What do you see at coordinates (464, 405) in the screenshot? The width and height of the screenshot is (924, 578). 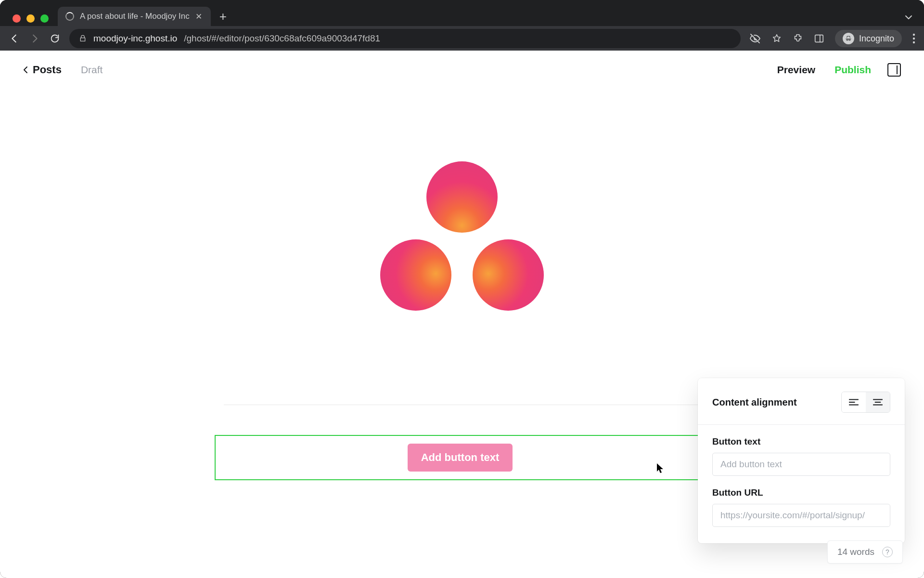 I see `divider-block` at bounding box center [464, 405].